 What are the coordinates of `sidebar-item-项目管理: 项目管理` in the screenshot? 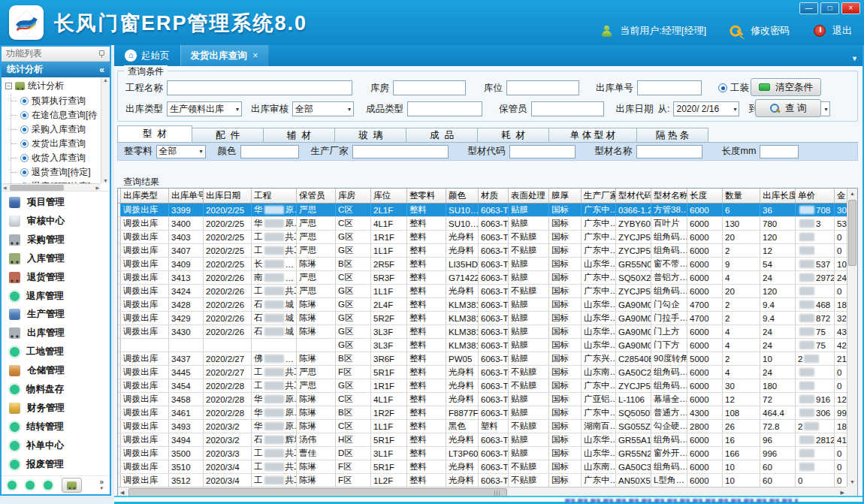 It's located at (56, 203).